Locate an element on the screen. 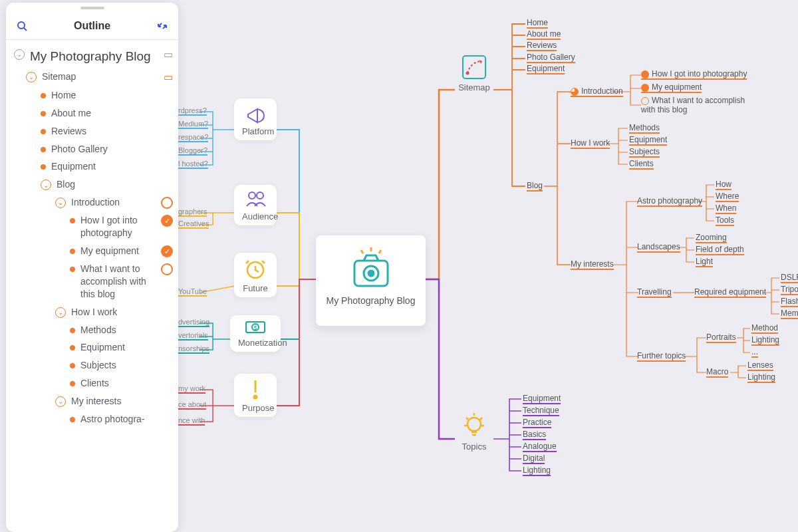 Image resolution: width=798 pixels, height=532 pixels. leaf: l hosted? is located at coordinates (193, 164).